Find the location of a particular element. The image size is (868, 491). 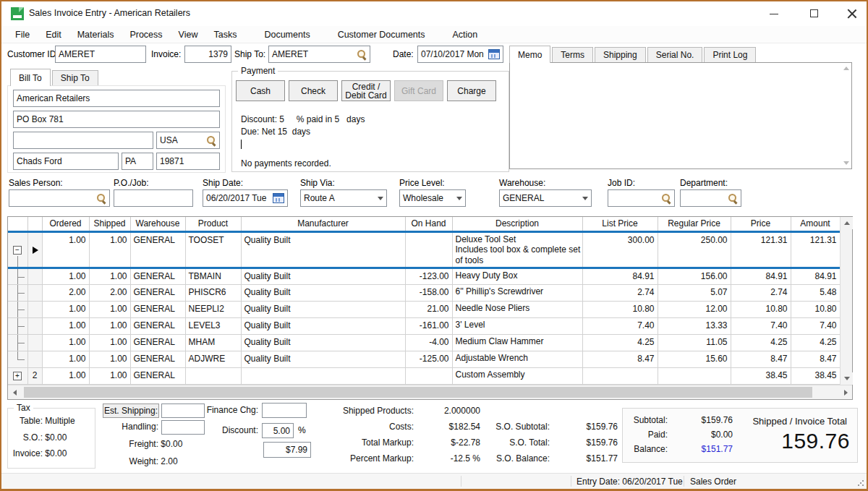

scroll-right-icon is located at coordinates (846, 393).